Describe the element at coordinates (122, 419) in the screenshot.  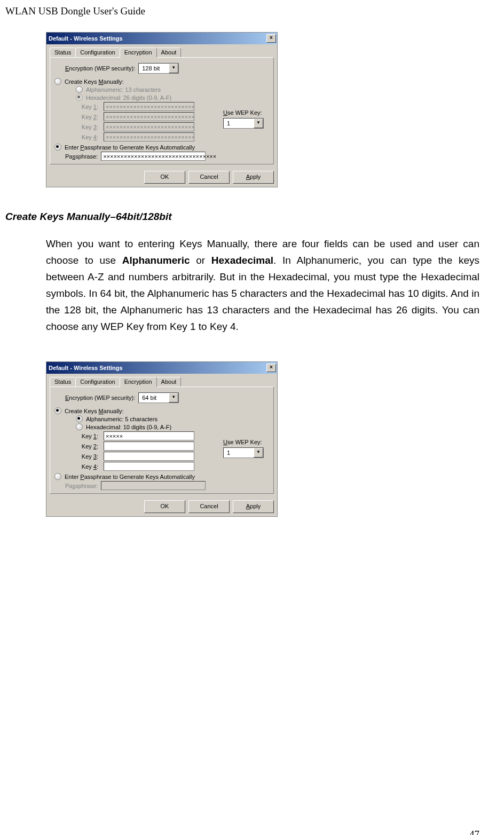
I see `alphanumeric-label: Alphanumeric: 5 characters` at that location.